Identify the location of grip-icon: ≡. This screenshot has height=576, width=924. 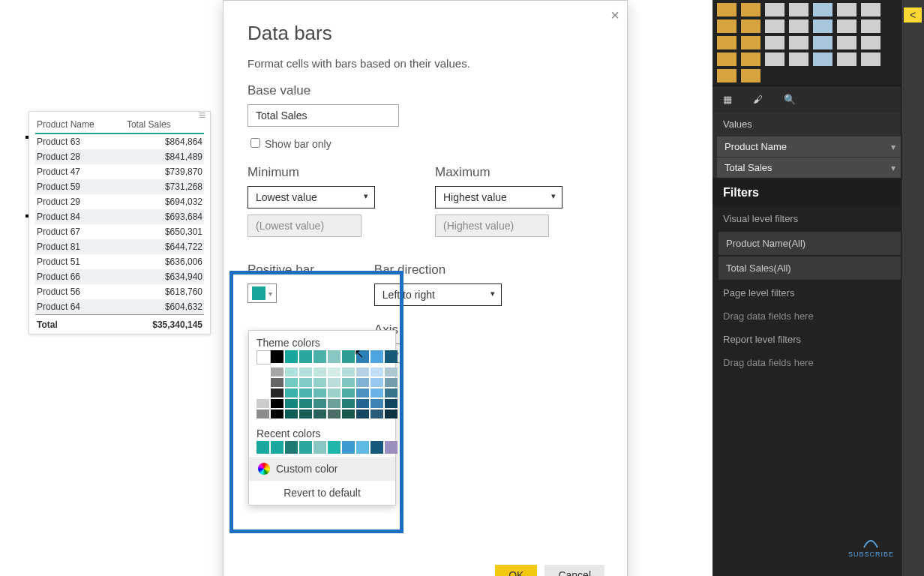
(202, 116).